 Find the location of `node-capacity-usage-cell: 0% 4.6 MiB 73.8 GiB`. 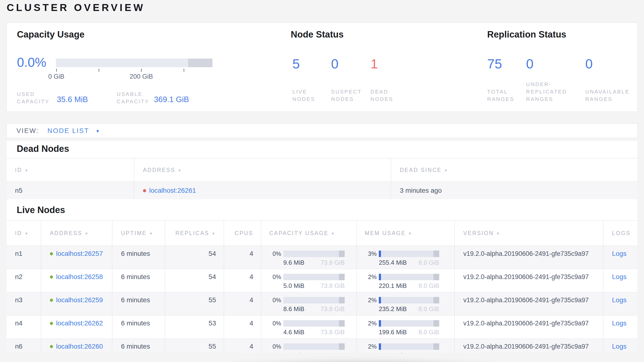

node-capacity-usage-cell: 0% 4.6 MiB 73.8 GiB is located at coordinates (308, 327).